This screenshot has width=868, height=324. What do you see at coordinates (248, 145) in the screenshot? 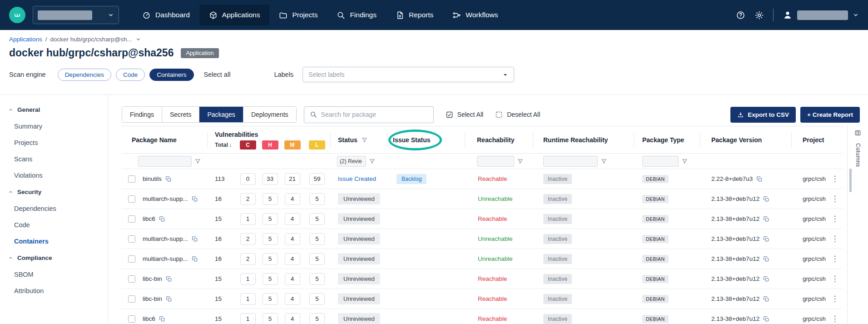
I see `severity-critical-badge: C` at bounding box center [248, 145].